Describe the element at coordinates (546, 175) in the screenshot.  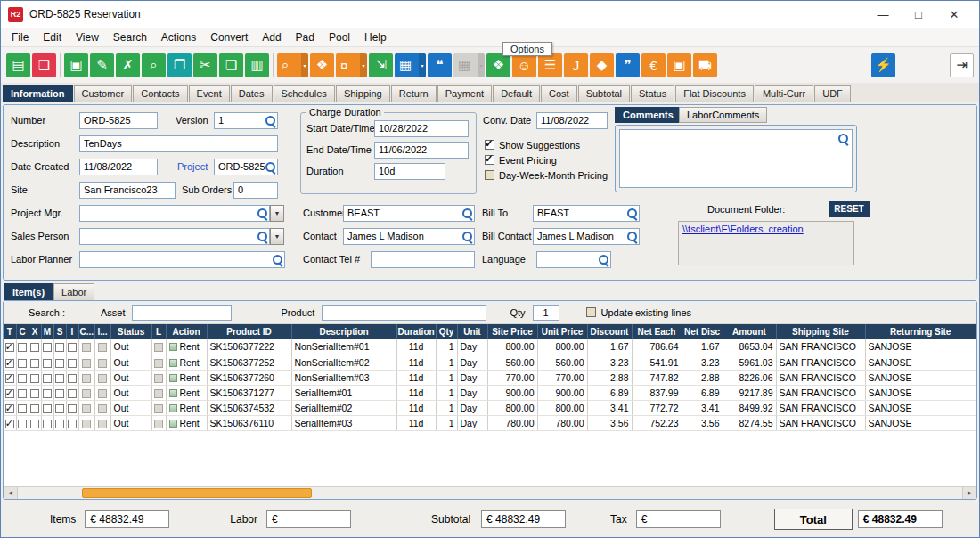
I see `checkbox-day-week-month-pricing: Day-Week-Month Pricing` at that location.